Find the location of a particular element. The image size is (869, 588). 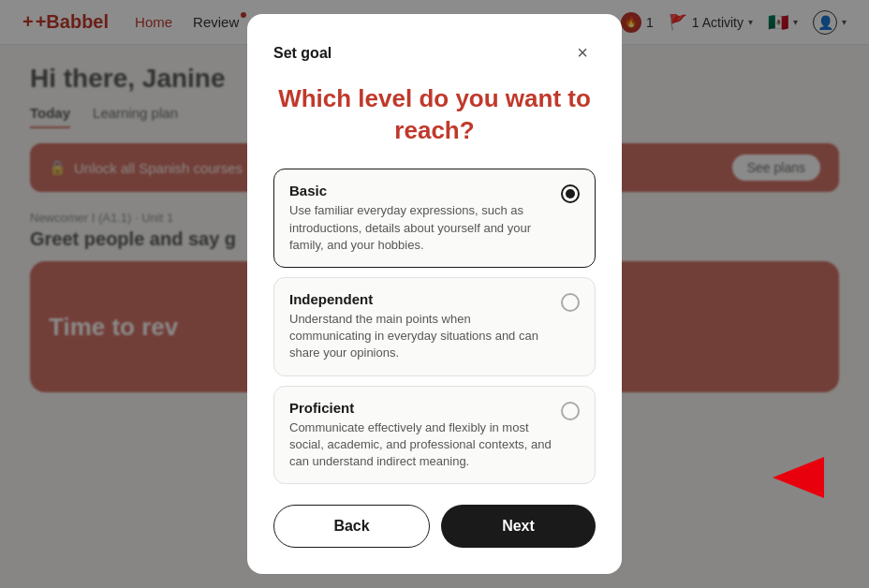

option-proficient-desc: Communicate effectively and flexibly in … is located at coordinates (420, 446).